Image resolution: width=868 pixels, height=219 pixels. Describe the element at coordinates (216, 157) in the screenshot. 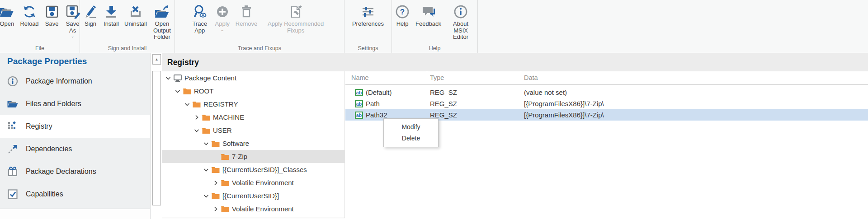

I see `chevron-spacer` at that location.